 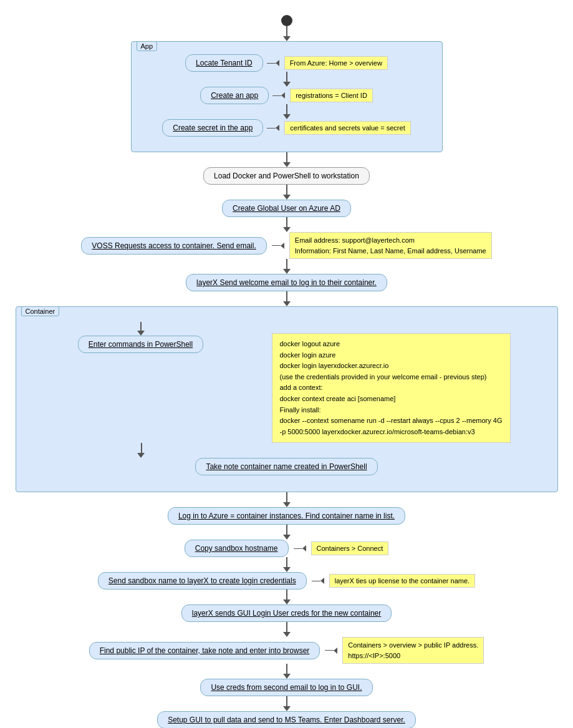 I want to click on create-secret-node: Create secret in the app, so click(x=213, y=128).